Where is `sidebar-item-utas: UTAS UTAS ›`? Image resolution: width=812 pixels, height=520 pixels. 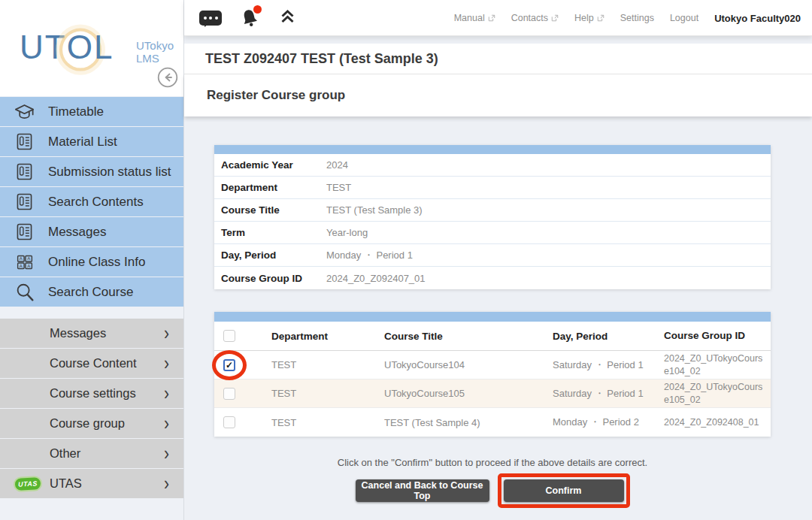
sidebar-item-utas: UTAS UTAS › is located at coordinates (92, 484).